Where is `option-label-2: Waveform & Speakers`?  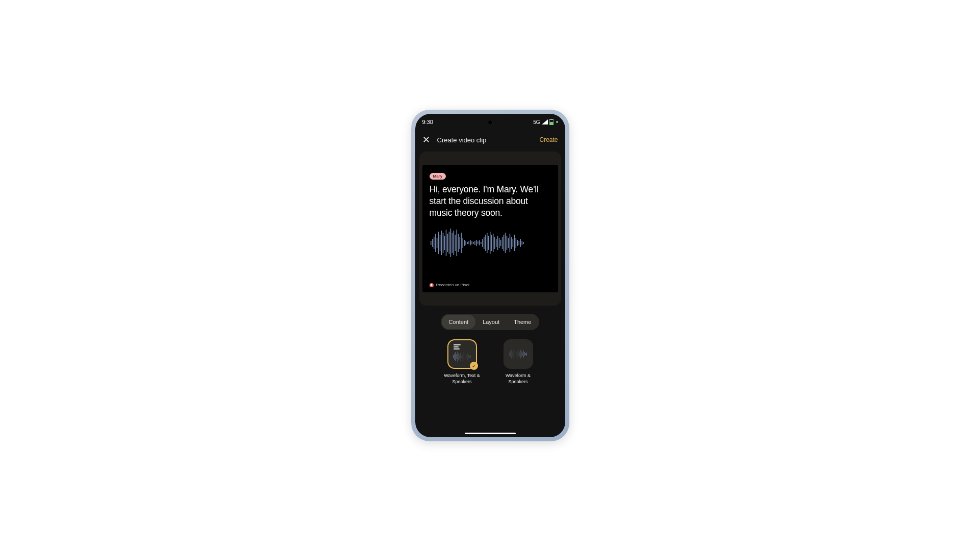 option-label-2: Waveform & Speakers is located at coordinates (518, 379).